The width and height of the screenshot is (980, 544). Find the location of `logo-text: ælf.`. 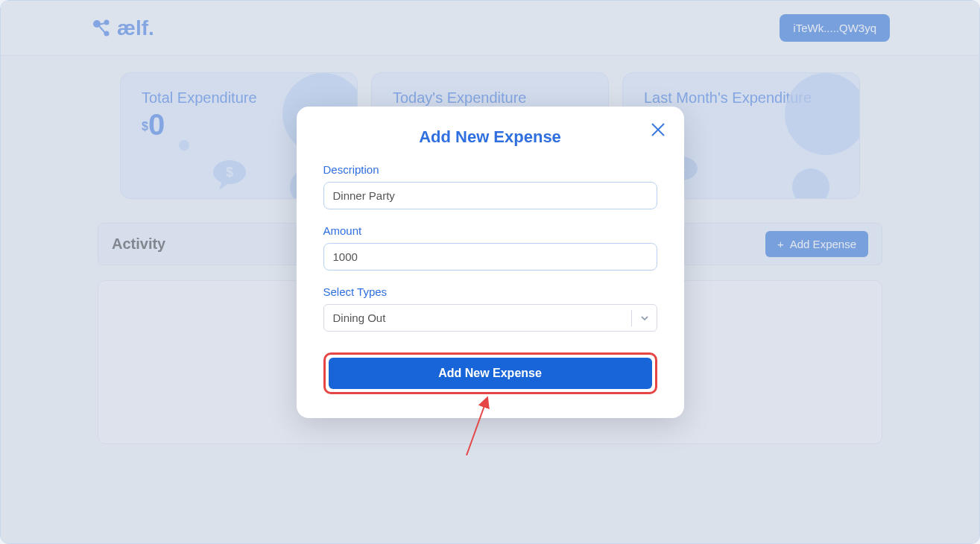

logo-text: ælf. is located at coordinates (136, 28).